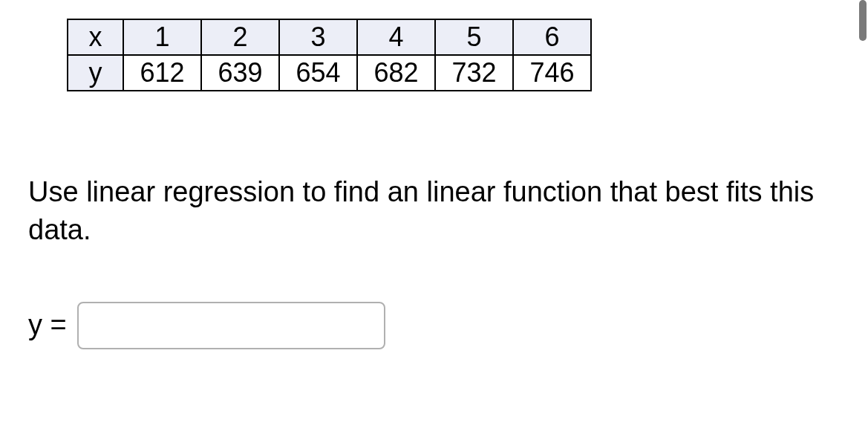 This screenshot has height=446, width=868. What do you see at coordinates (318, 37) in the screenshot?
I see `x-value-cell: 3` at bounding box center [318, 37].